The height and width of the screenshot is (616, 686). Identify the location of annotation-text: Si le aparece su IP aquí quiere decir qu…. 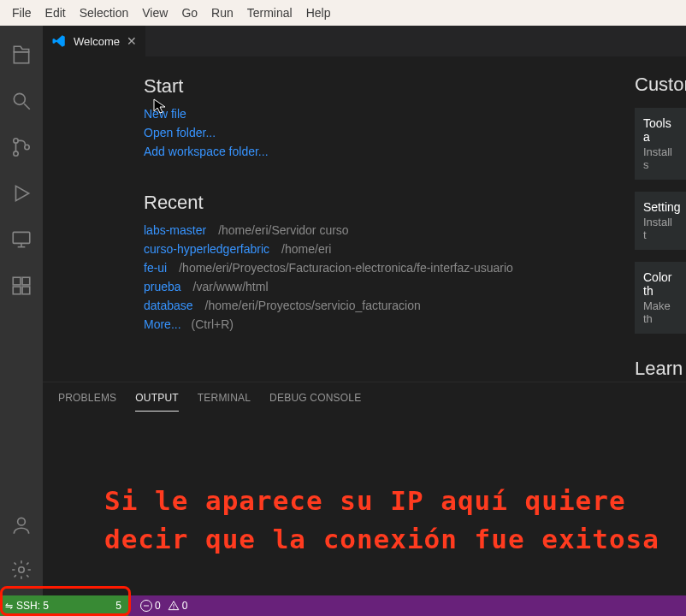
(393, 520).